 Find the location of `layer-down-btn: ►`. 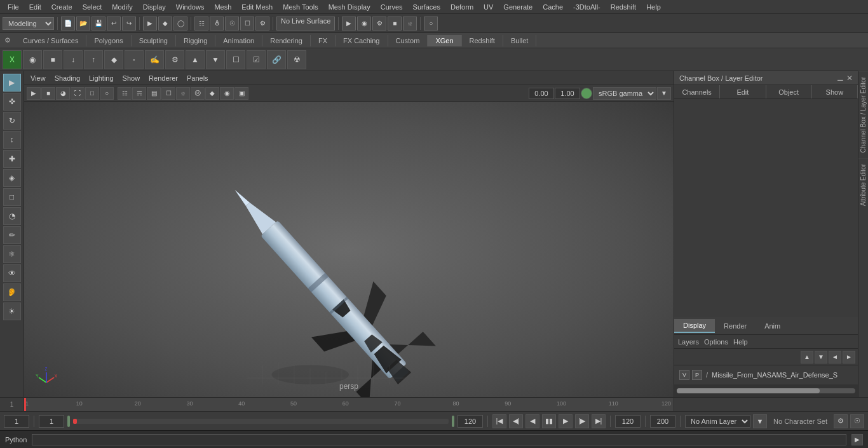

layer-down-btn: ► is located at coordinates (849, 357).